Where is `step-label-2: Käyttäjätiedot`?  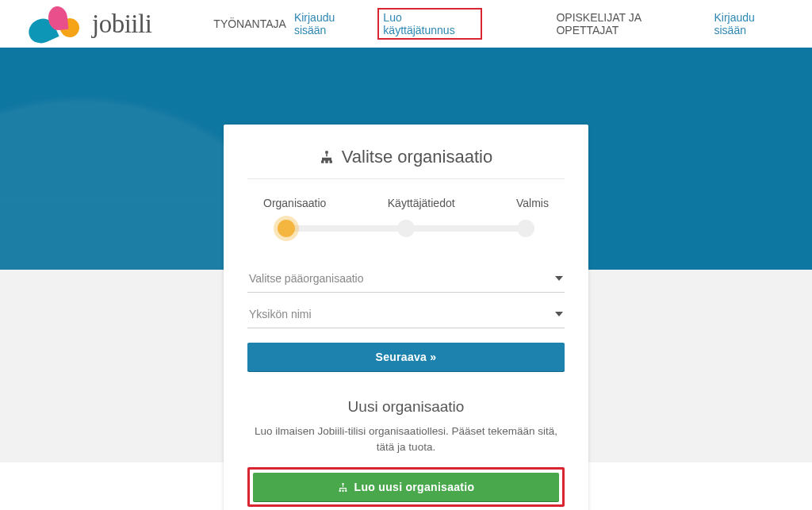 step-label-2: Käyttäjätiedot is located at coordinates (422, 203).